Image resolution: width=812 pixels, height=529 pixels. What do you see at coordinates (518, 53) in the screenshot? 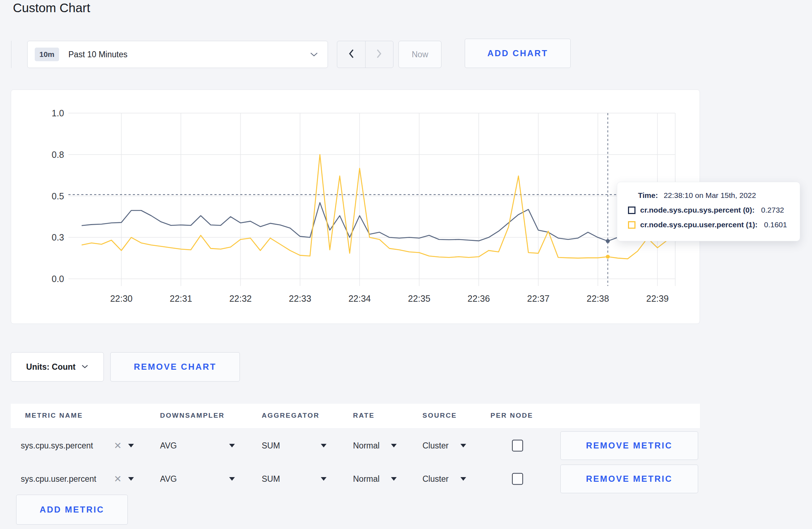
I see `add-chart-button: ADD CHART` at bounding box center [518, 53].